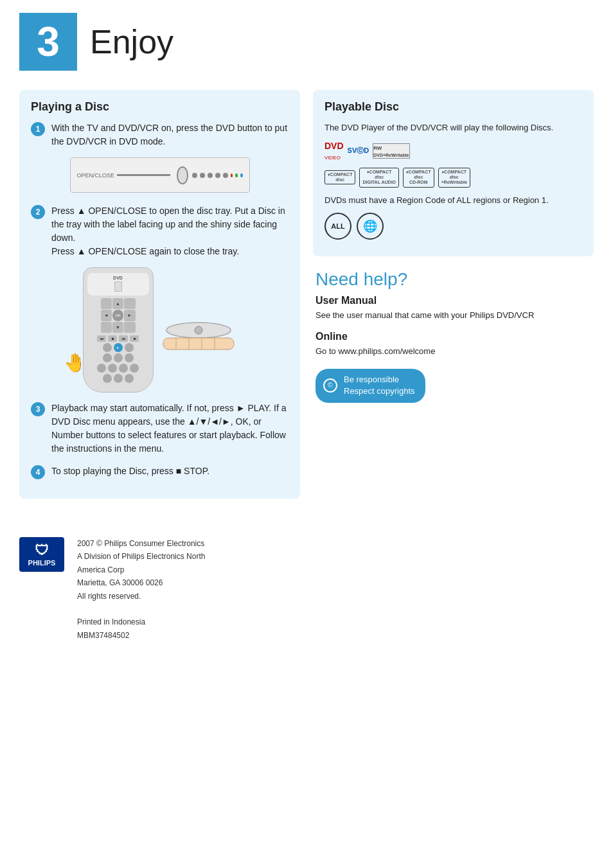 The width and height of the screenshot is (613, 868). I want to click on remote-top-area: DVD, so click(118, 284).